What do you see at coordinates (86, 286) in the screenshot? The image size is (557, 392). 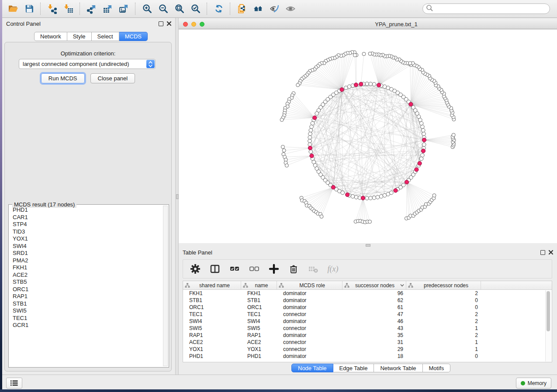 I see `mcds-result-list: PHD1CAR1STP4TID3YOX1SWI4SRD1PMA2FKH1ACE2…` at bounding box center [86, 286].